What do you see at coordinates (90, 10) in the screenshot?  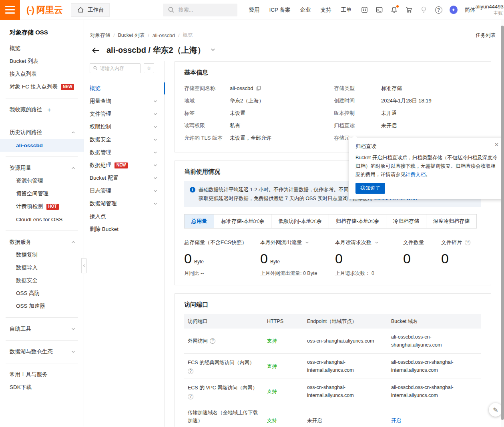 I see `workbench-button: 工作台` at bounding box center [90, 10].